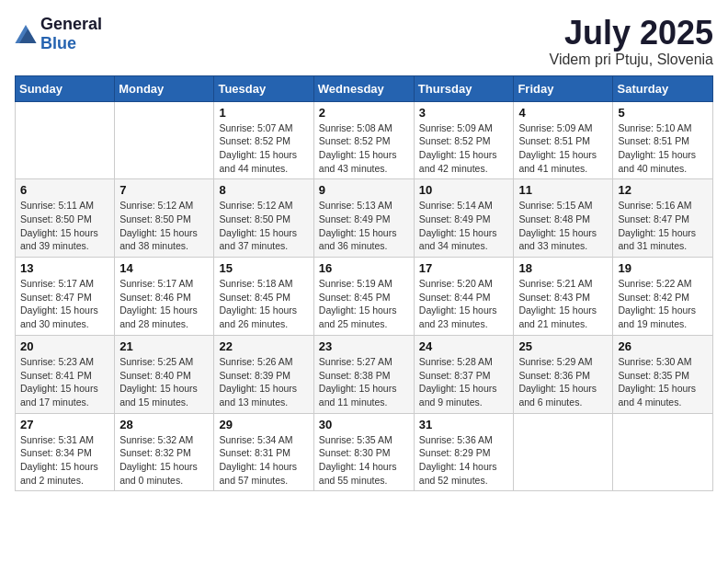 Image resolution: width=728 pixels, height=563 pixels. Describe the element at coordinates (364, 425) in the screenshot. I see `day-number: 30` at that location.